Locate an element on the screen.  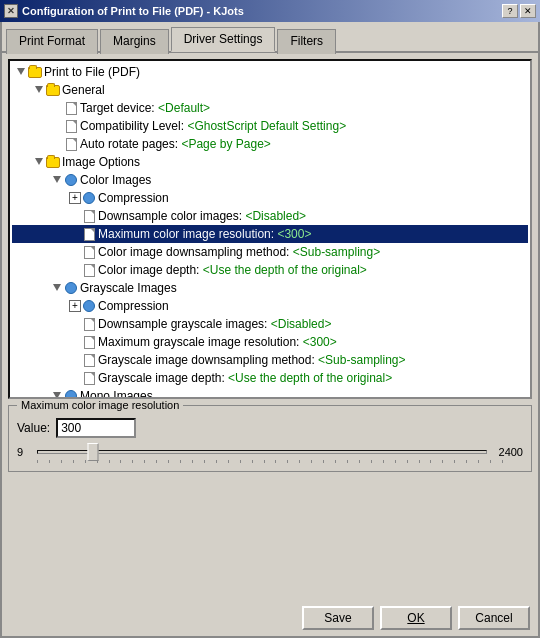
close-button: ✕ is located at coordinates (528, 11).